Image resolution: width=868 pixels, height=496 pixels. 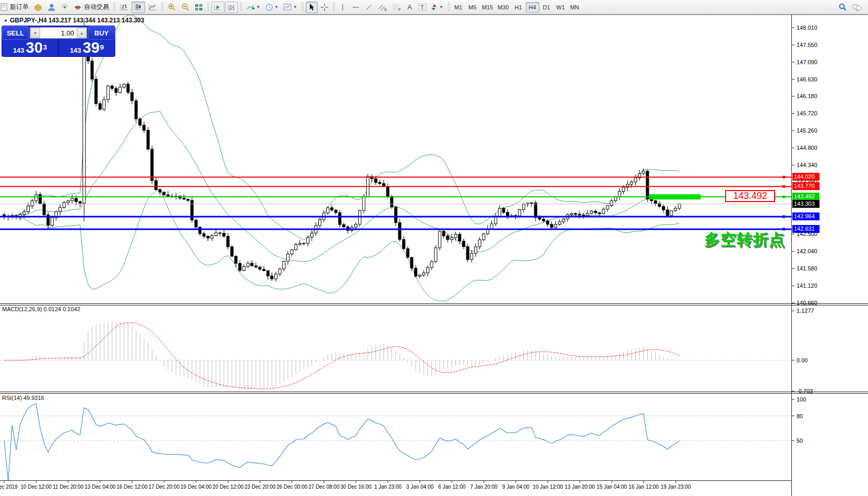 I want to click on timeframe-M30: M30, so click(x=503, y=7).